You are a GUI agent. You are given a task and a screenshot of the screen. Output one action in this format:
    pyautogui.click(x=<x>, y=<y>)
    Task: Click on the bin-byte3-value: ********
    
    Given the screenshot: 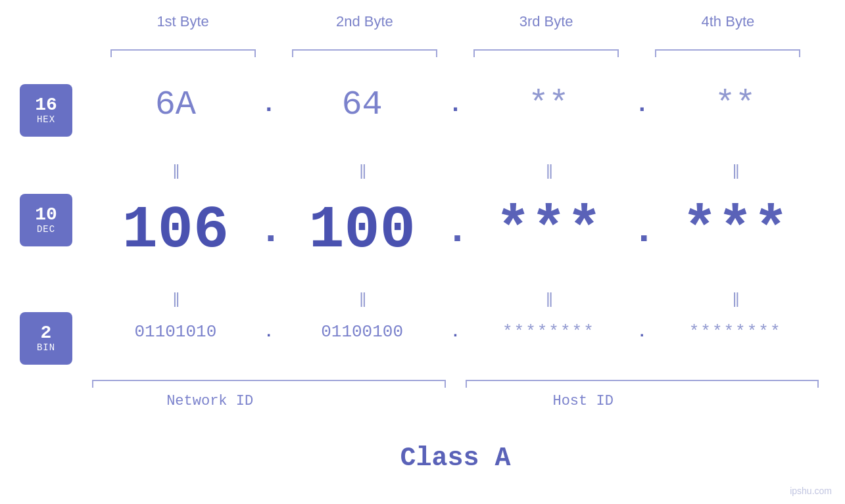 What is the action you would take?
    pyautogui.click(x=548, y=332)
    